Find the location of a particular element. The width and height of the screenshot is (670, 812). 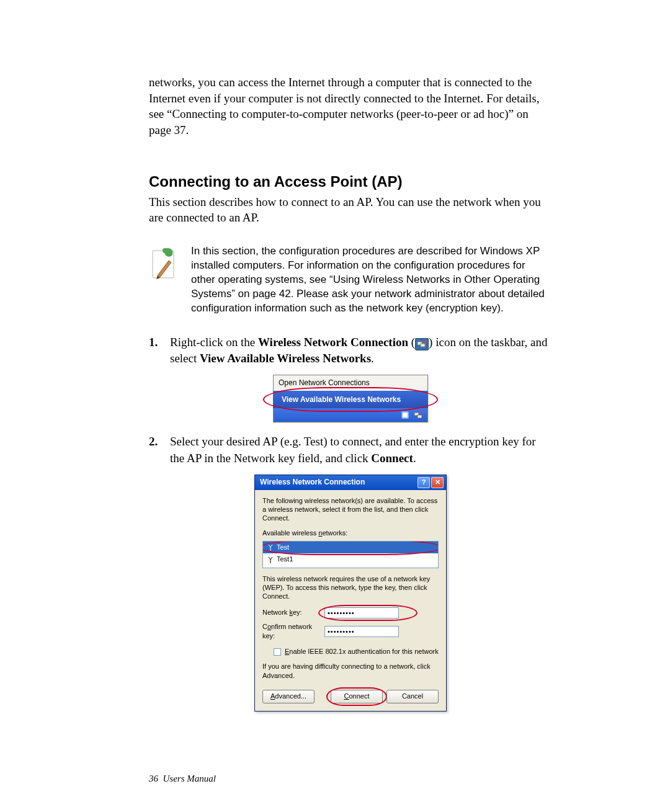

dialog-description: The following wireless network(s) are av… is located at coordinates (351, 510).